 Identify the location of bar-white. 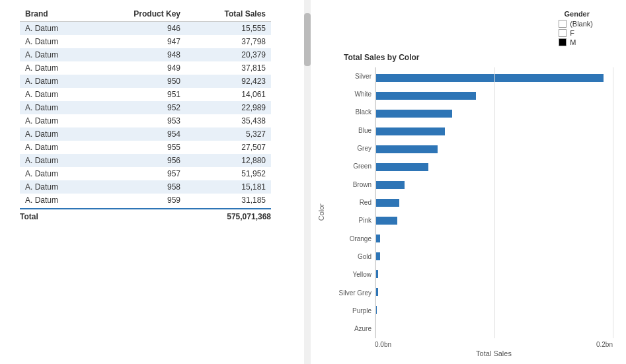
(426, 96).